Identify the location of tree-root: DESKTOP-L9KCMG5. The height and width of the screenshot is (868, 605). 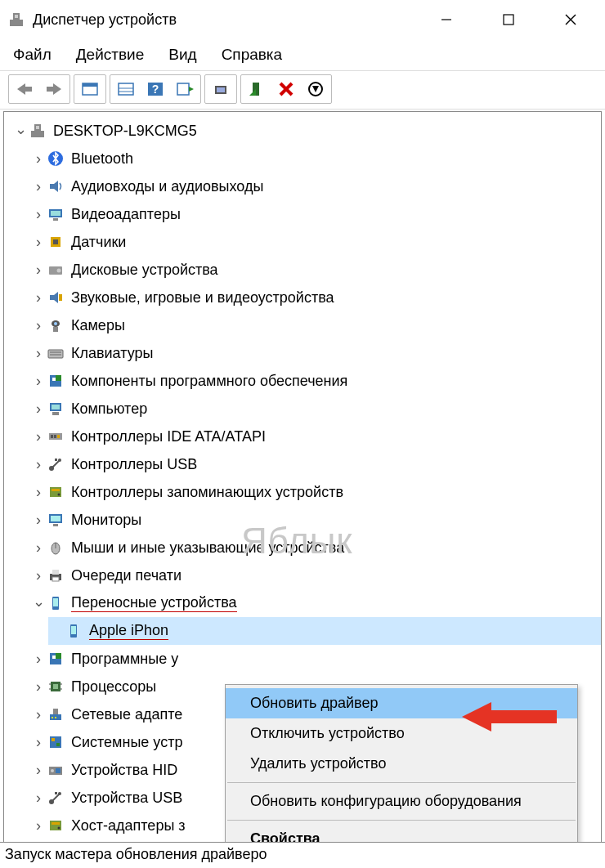
(307, 131).